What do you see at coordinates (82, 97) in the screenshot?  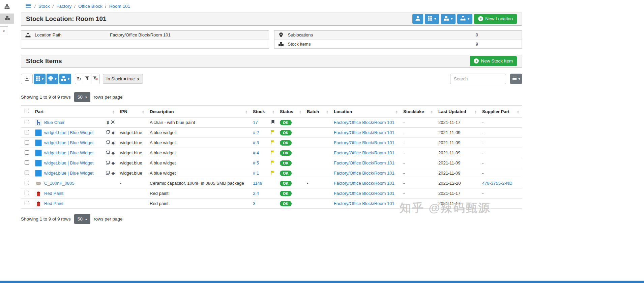 I see `page-size-button: 50▾` at bounding box center [82, 97].